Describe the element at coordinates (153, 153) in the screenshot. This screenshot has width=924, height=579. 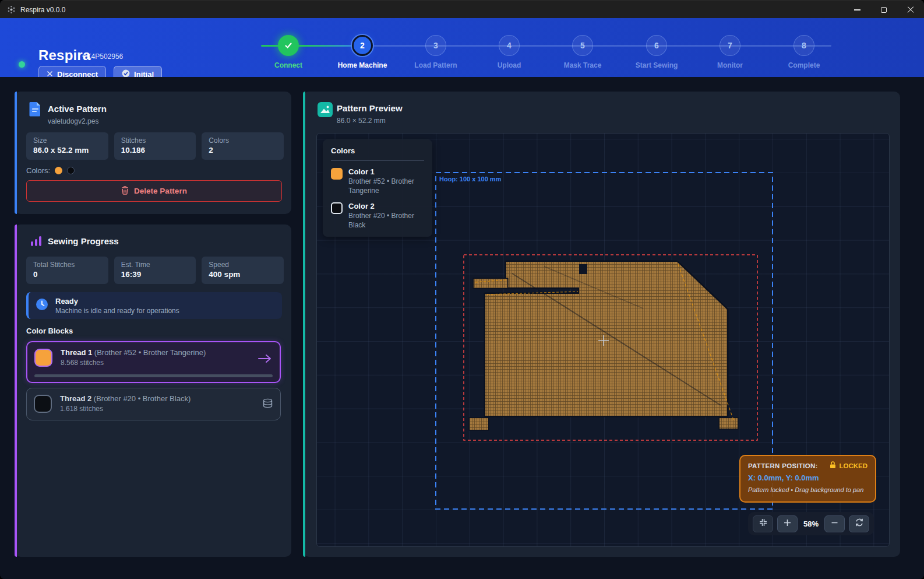
I see `active-pattern-card: Active Pattern valetudogv2.pes Size 86.0…` at that location.